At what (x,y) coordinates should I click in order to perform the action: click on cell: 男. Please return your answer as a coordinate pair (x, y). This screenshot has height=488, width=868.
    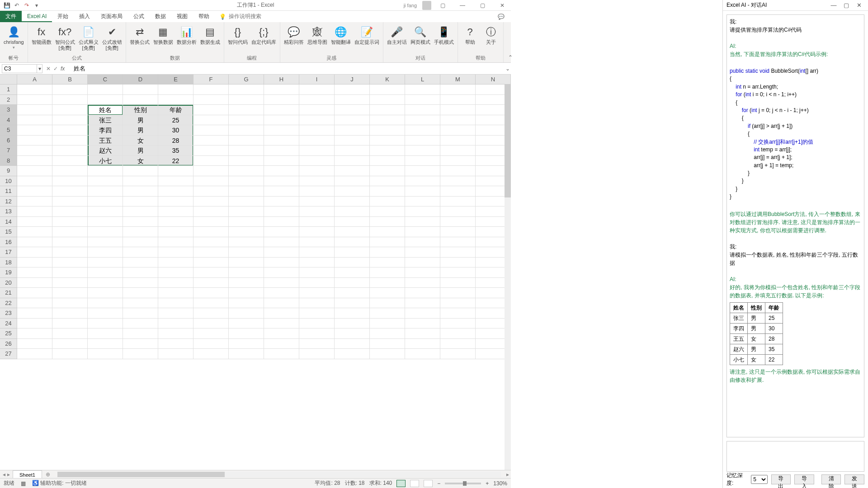
    Looking at the image, I should click on (141, 120).